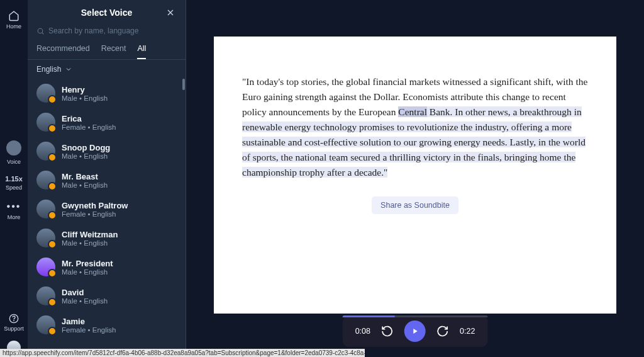  I want to click on panel-title: Select Voice, so click(107, 13).